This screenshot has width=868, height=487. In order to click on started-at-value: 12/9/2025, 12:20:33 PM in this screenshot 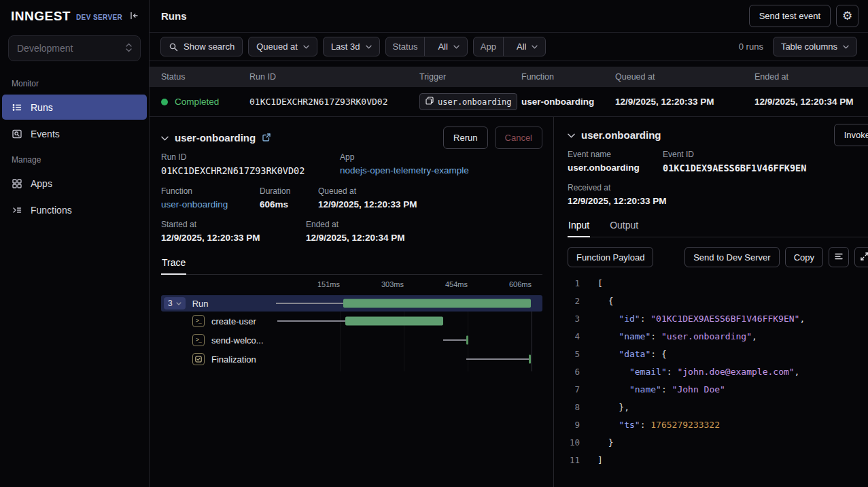, I will do `click(234, 238)`.